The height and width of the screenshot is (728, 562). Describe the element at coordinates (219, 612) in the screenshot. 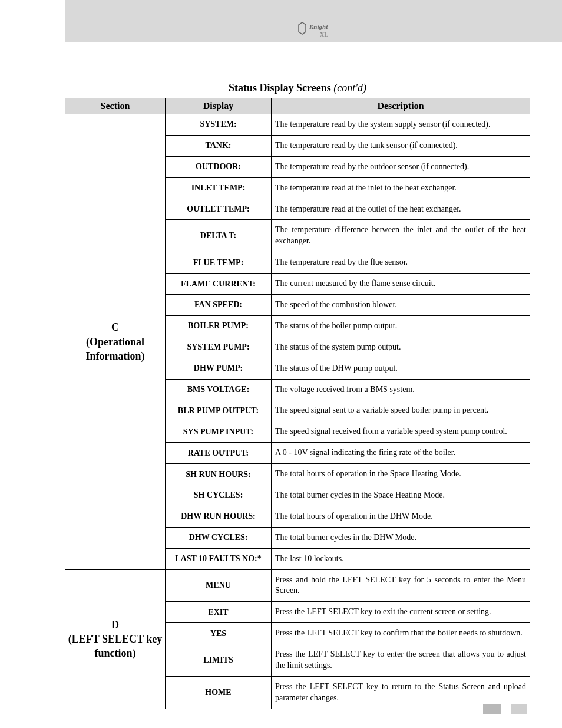

I see `display-cell: EXIT` at that location.